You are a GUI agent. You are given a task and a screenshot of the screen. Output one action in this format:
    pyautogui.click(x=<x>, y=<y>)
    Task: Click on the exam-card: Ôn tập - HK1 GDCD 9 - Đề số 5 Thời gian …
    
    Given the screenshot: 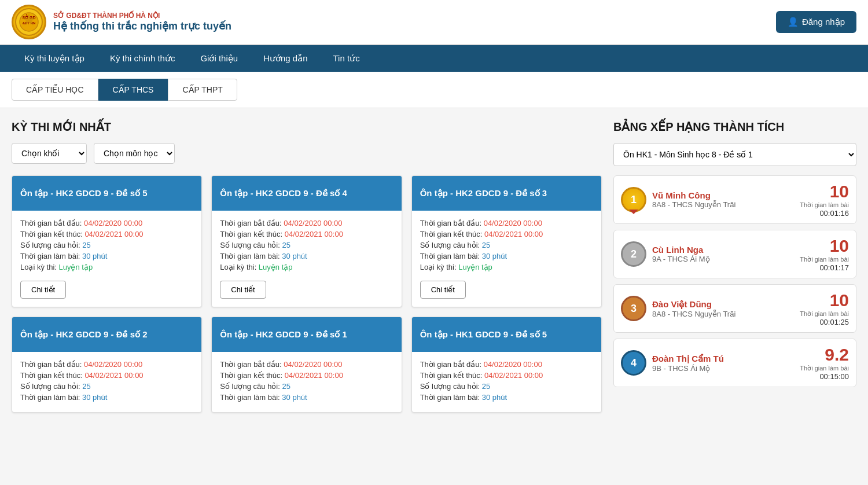 What is the action you would take?
    pyautogui.click(x=507, y=365)
    